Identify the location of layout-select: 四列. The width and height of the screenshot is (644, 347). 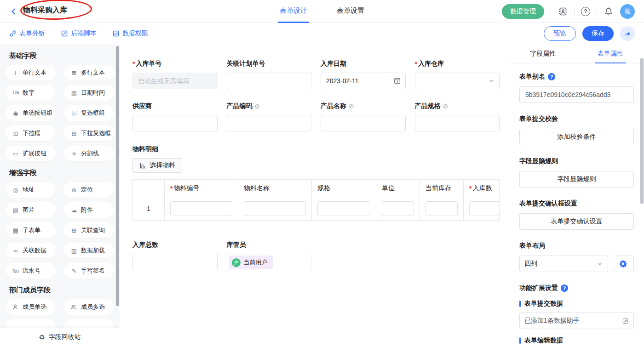
(564, 264).